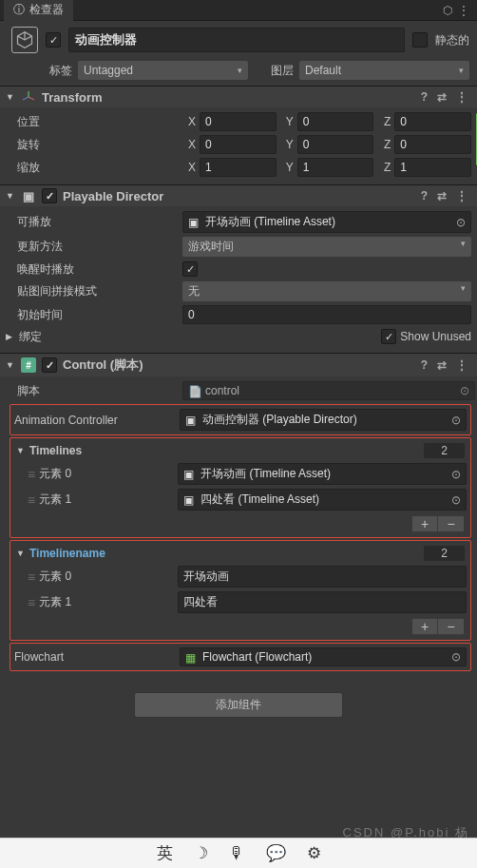 This screenshot has height=868, width=477. Describe the element at coordinates (433, 145) in the screenshot. I see `rotation-z-input: 0` at that location.